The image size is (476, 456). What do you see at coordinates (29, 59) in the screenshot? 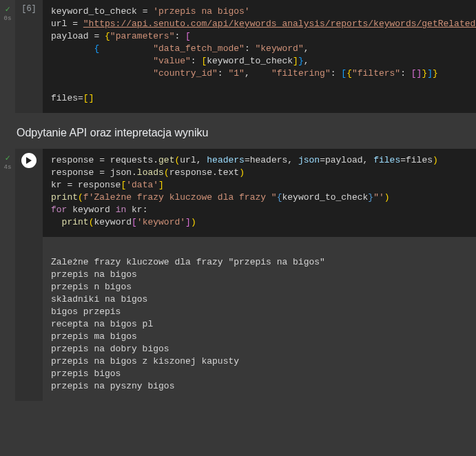
I see `exec-count: [6]` at bounding box center [29, 59].